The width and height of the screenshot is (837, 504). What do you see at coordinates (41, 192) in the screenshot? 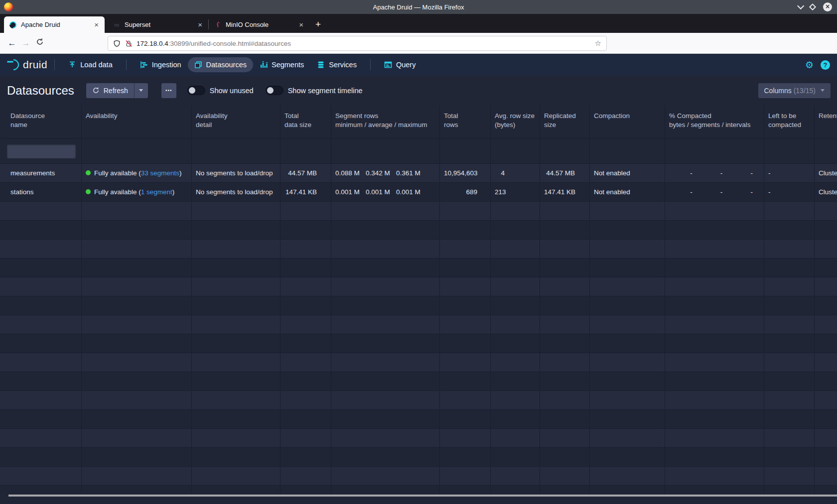
I see `table-cell: stations` at bounding box center [41, 192].